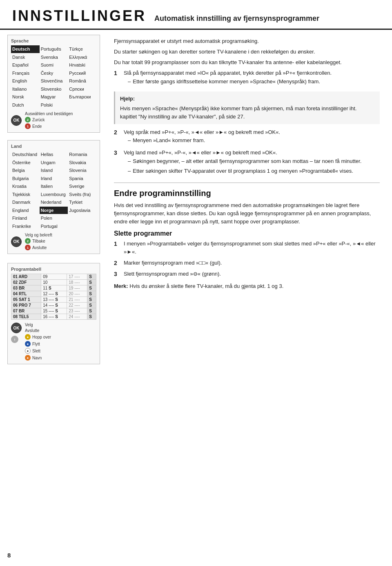 This screenshot has width=392, height=566. I want to click on ok-prog-button: OK, so click(16, 328).